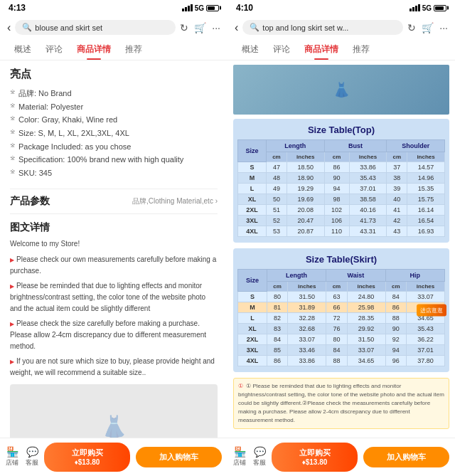  What do you see at coordinates (314, 457) in the screenshot?
I see `right-buy-button: 立即购买 ♦$13.80` at bounding box center [314, 457].